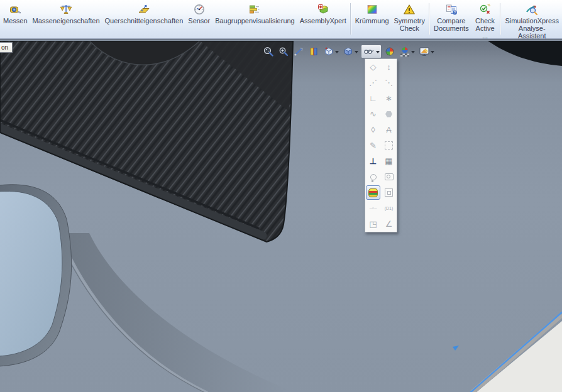 The width and height of the screenshot is (562, 392). Describe the element at coordinates (15, 14) in the screenshot. I see `toolbar-item-messen: Messen` at that location.